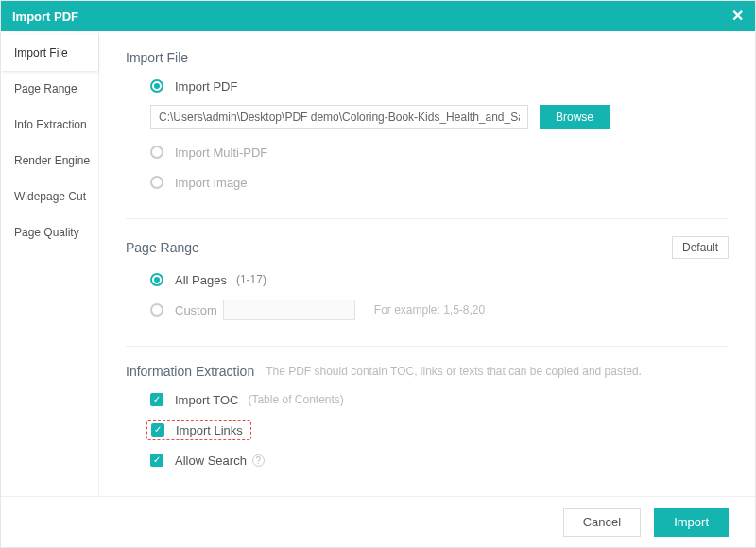 The height and width of the screenshot is (548, 756). I want to click on section-title: Import File, so click(157, 58).